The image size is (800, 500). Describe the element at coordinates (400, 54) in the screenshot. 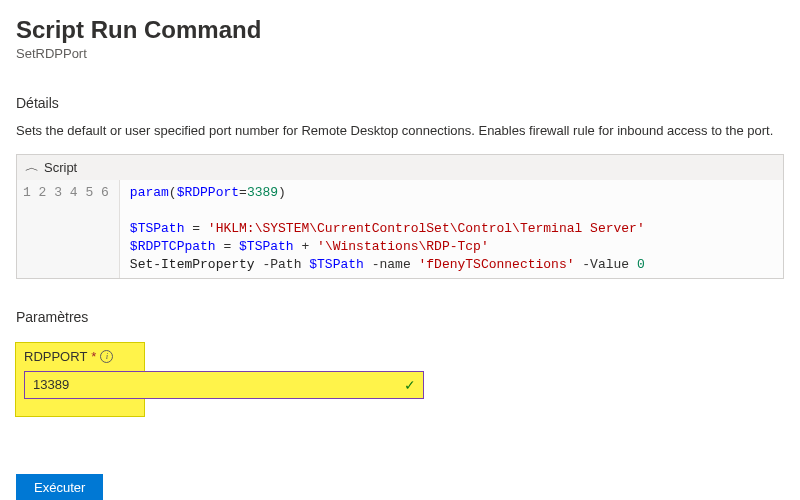

I see `page-subtitle: SetRDPPort` at that location.